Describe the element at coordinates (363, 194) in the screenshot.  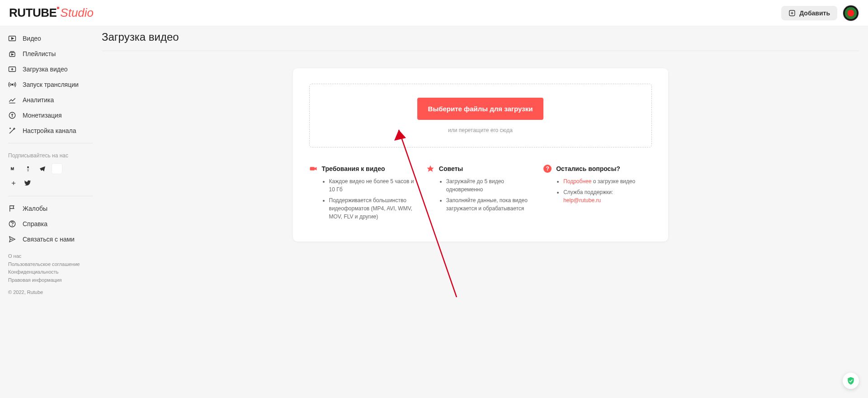
I see `info-requirements: Требования к видео Каждое видео не более…` at that location.